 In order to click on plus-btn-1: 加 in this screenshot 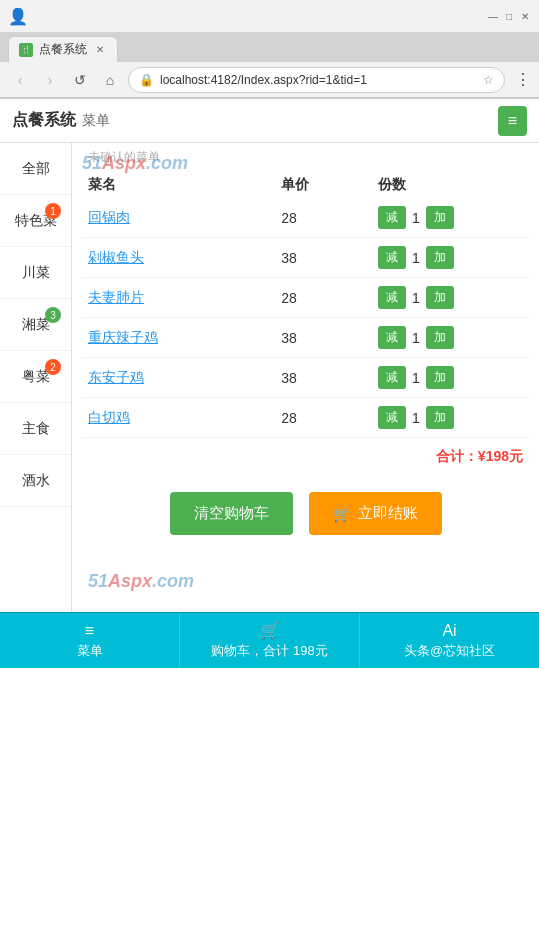, I will do `click(440, 218)`.